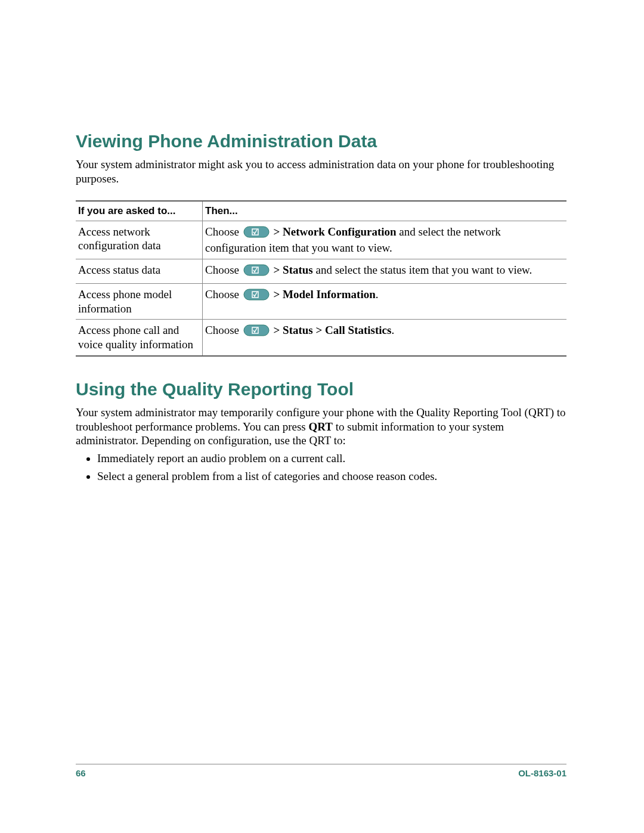 The height and width of the screenshot is (833, 644). Describe the element at coordinates (140, 337) in the screenshot. I see `cell-asked: Access phone call and voice quality info…` at that location.